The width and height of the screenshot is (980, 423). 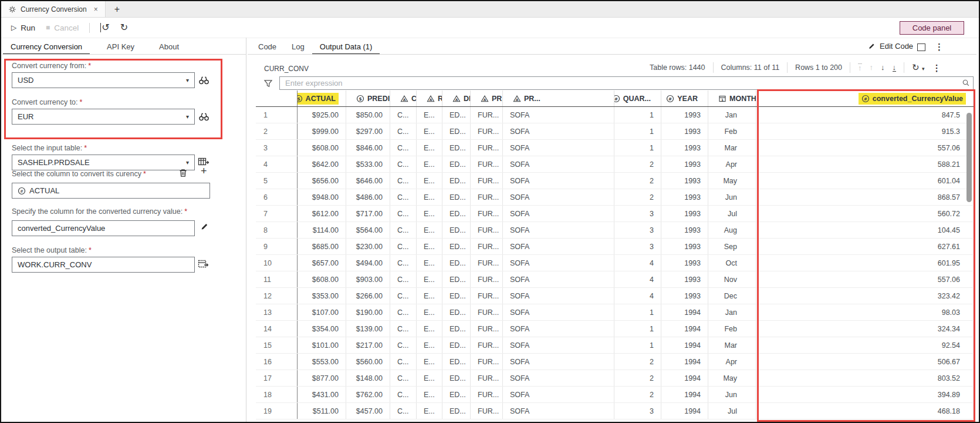 I want to click on tab-code: Code, so click(x=268, y=47).